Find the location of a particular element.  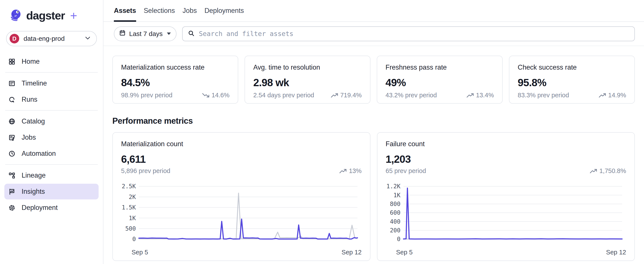

metric-trend: 13.4% is located at coordinates (480, 95).